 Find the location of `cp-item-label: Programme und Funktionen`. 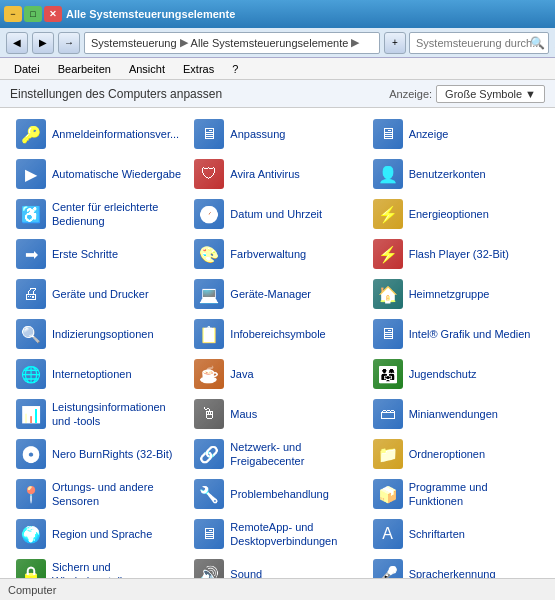

cp-item-label: Programme und Funktionen is located at coordinates (474, 494).